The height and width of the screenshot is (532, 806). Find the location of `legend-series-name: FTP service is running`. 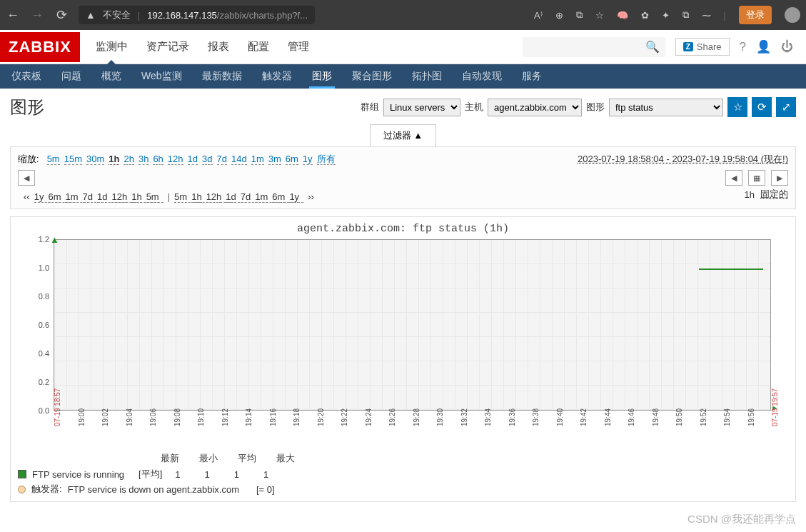

legend-series-name: FTP service is running is located at coordinates (79, 474).